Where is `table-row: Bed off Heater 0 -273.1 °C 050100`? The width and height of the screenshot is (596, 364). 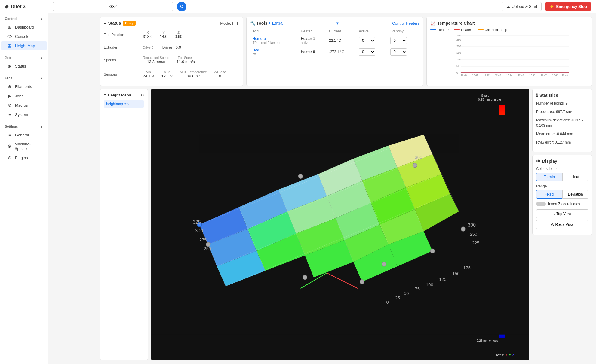
table-row: Bed off Heater 0 -273.1 °C 050100 is located at coordinates (335, 52).